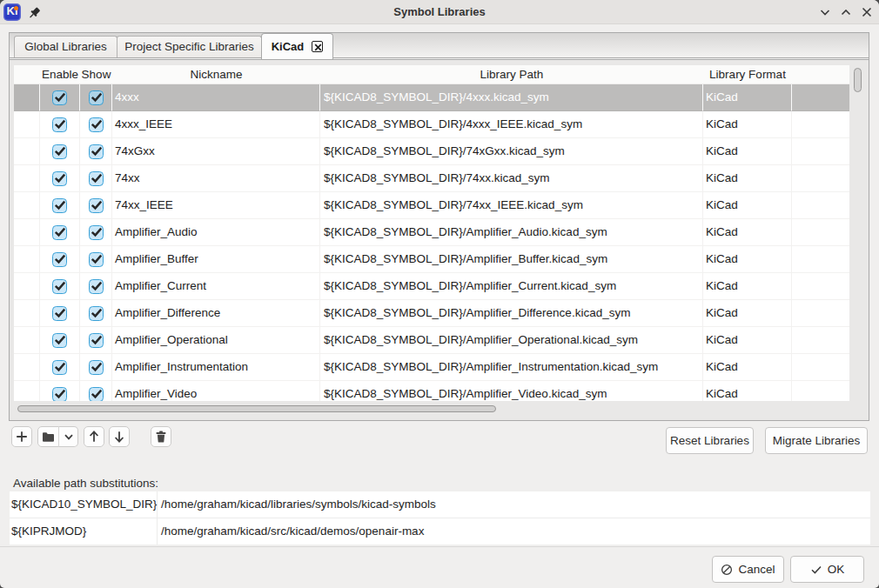 The image size is (879, 588). What do you see at coordinates (512, 151) in the screenshot?
I see `library-path-cell: ${KICAD8_SYMBOL_DIR}/74xGxx.kicad_sym` at bounding box center [512, 151].